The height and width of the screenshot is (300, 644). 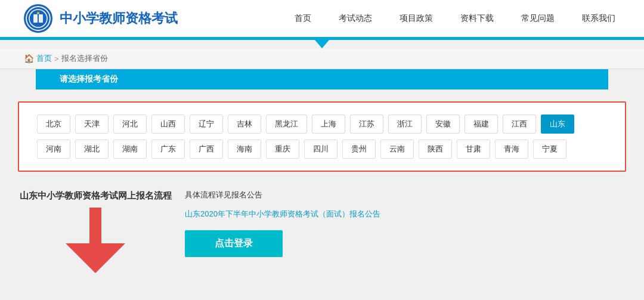 What do you see at coordinates (538, 18) in the screenshot?
I see `nav-faq: 常见问题` at bounding box center [538, 18].